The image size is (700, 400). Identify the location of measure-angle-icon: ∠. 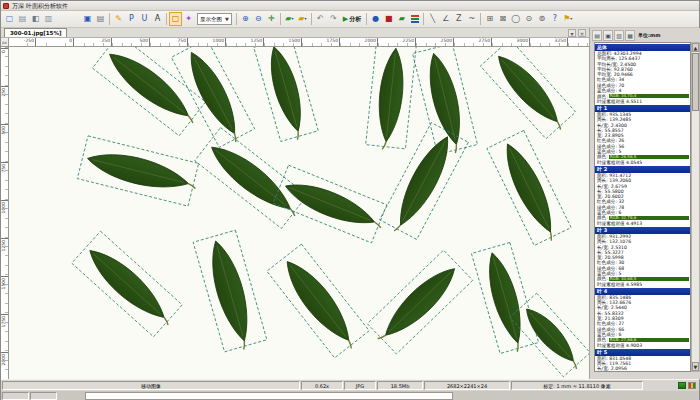
(446, 19).